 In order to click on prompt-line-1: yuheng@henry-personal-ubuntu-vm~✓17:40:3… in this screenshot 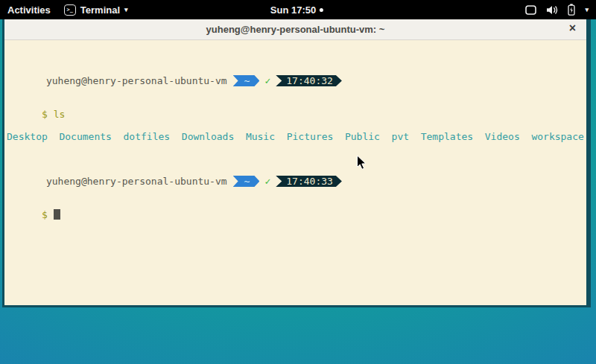, I will do `click(295, 70)`.